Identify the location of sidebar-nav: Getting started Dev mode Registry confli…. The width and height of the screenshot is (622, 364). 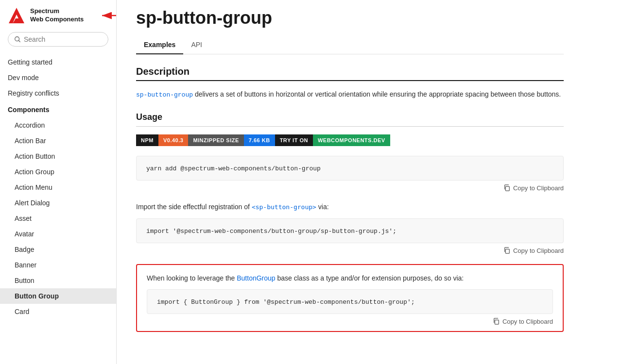
(58, 187).